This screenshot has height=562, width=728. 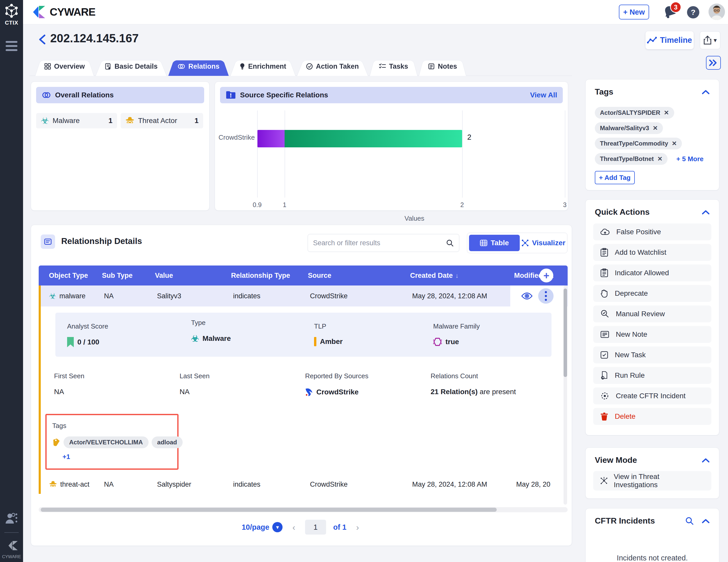 I want to click on row-tag: adload, so click(x=167, y=442).